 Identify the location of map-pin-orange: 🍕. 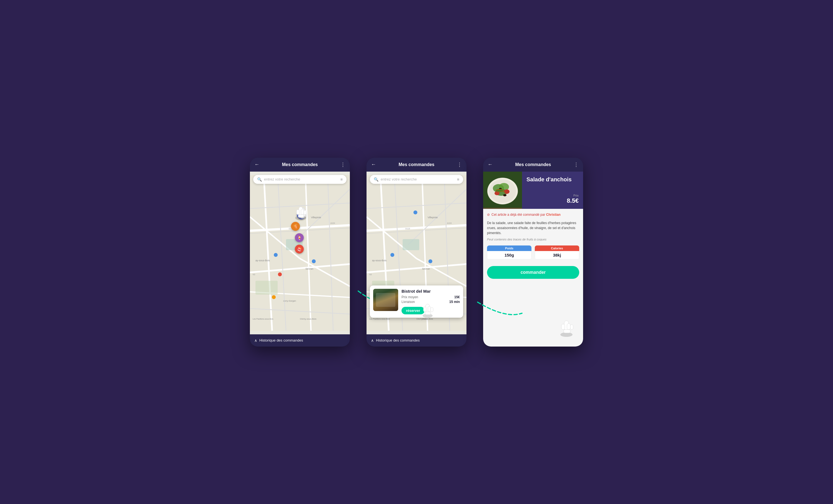
(295, 226).